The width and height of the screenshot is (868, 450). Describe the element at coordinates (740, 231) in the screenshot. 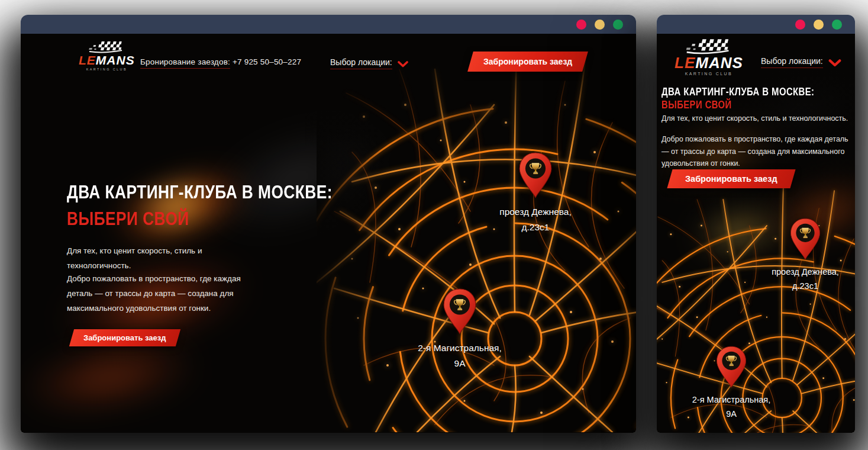

I see `fire-streak-art` at that location.